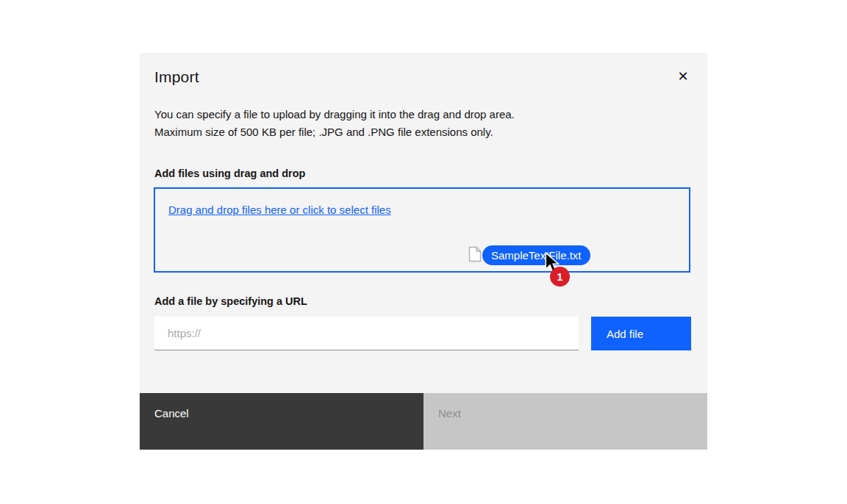 The height and width of the screenshot is (504, 847). I want to click on drag-drop-zone: Drag and drop files here or click to sel…, so click(422, 230).